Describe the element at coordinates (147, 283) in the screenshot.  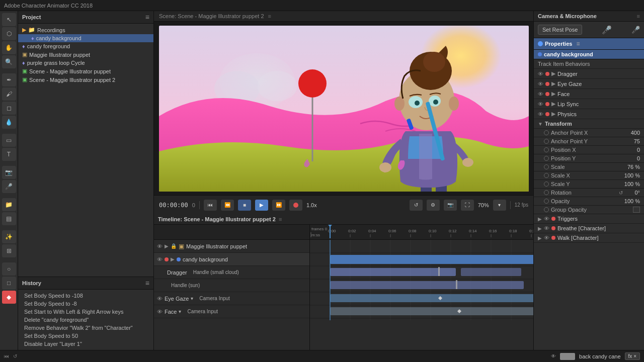
I see `history-menu-btn: ≡` at that location.